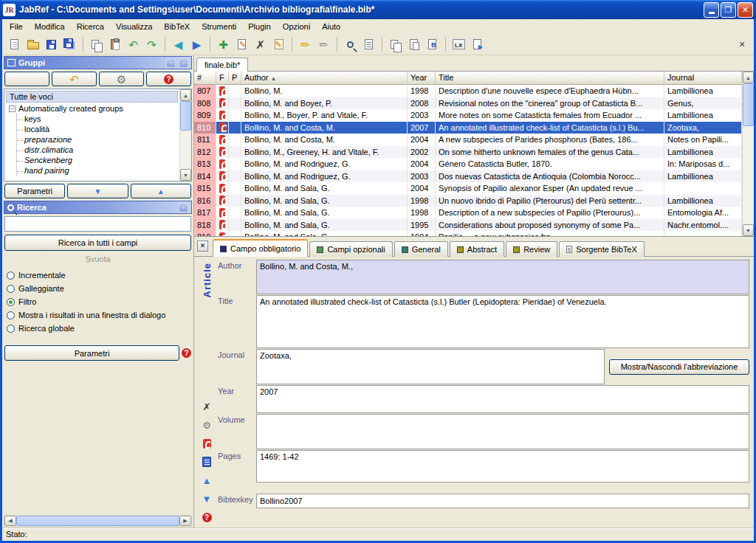 Image resolution: width=756 pixels, height=543 pixels. Describe the element at coordinates (331, 27) in the screenshot. I see `menu-aiuto: Aiuto` at that location.